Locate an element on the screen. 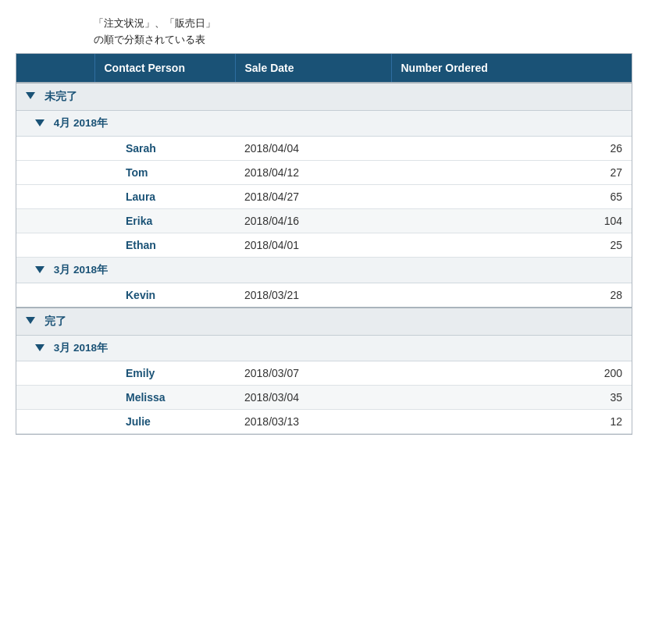 The width and height of the screenshot is (648, 644). contact-cell: Emily is located at coordinates (165, 373).